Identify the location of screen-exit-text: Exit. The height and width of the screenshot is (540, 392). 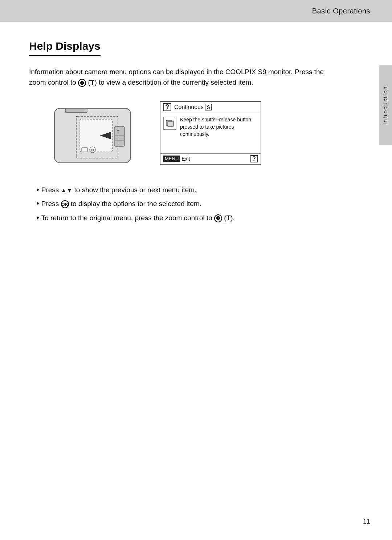
(186, 159).